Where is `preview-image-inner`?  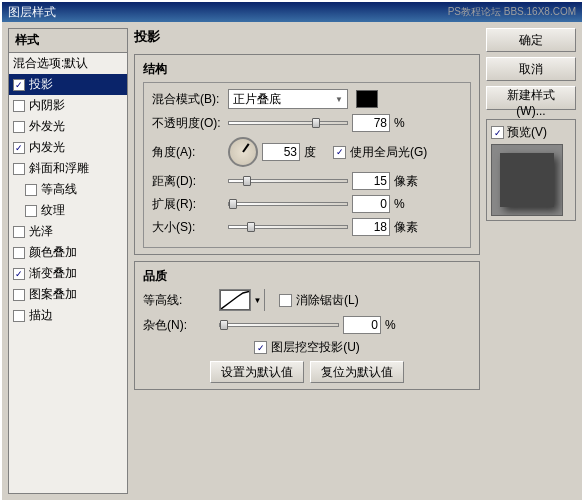
preview-image-inner is located at coordinates (527, 180).